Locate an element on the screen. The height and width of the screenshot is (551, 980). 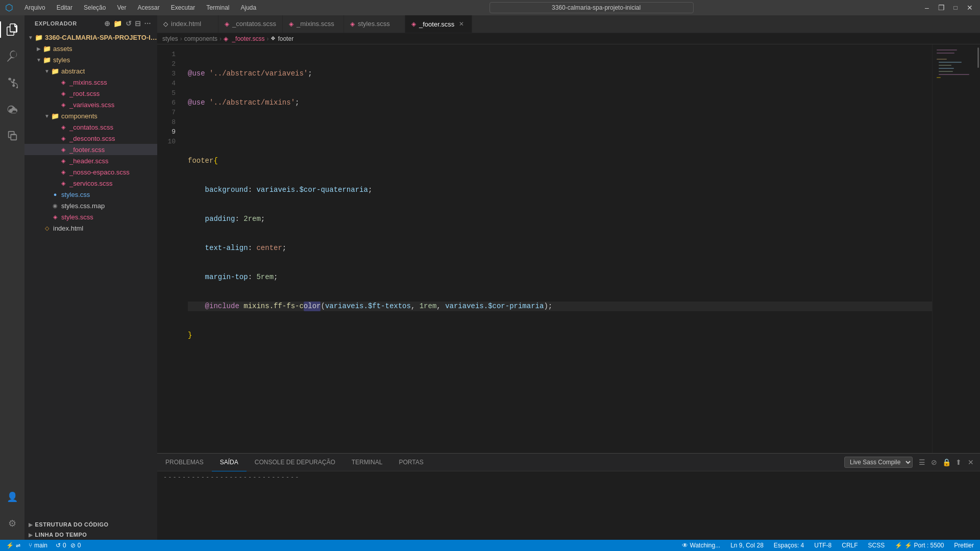
root-label: 3360-CALMARIA-SPA-PROJETO-INICIAL is located at coordinates (101, 38).